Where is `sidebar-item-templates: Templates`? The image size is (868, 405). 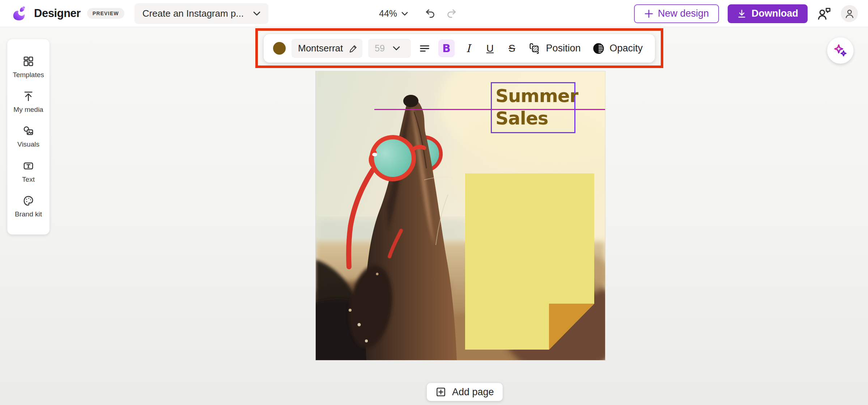 sidebar-item-templates: Templates is located at coordinates (28, 67).